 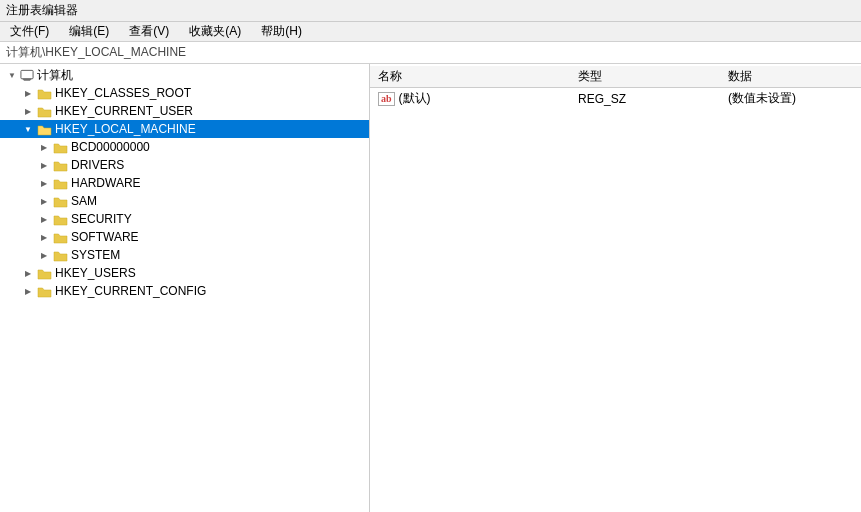 What do you see at coordinates (44, 219) in the screenshot?
I see `expander-security` at bounding box center [44, 219].